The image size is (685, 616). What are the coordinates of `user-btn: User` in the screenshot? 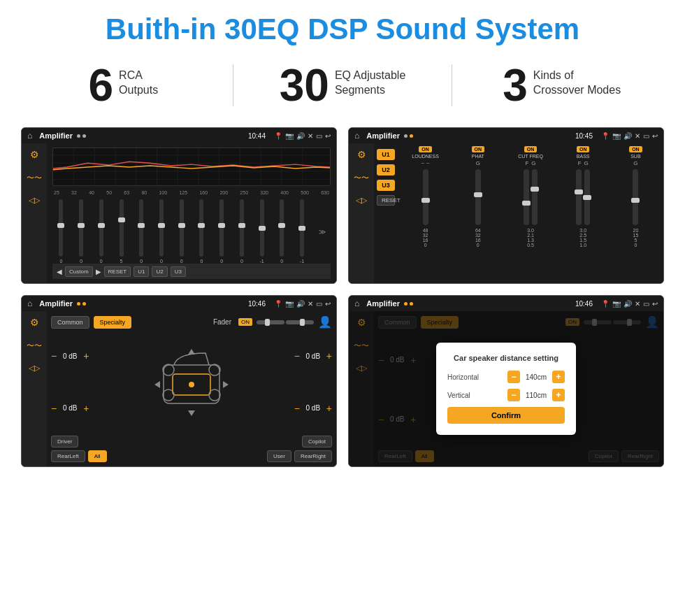 It's located at (280, 456).